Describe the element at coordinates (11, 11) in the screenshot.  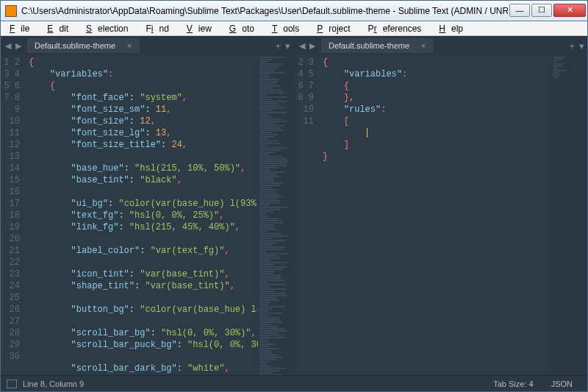
I see `app-icon` at that location.